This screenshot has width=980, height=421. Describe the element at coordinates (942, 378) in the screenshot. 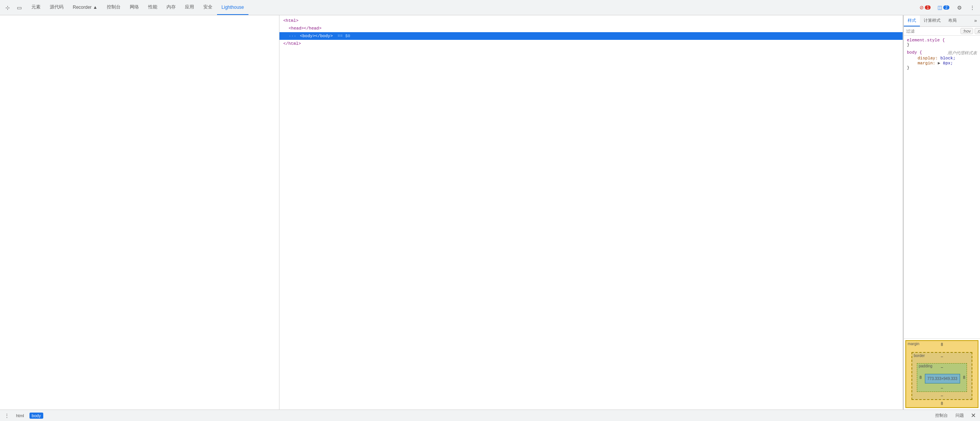

I see `box-padding-inner: padding – 8 773.333×949.333 8` at that location.